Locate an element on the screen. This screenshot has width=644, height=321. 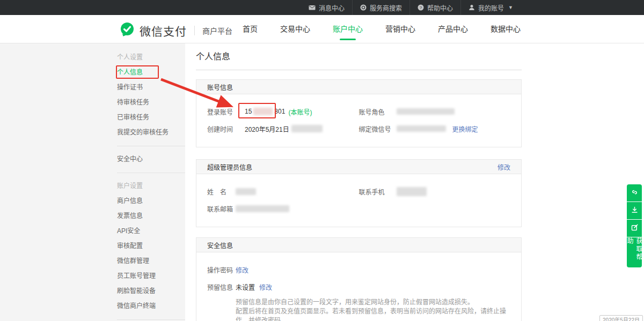
nav-marketing-center: 营销中心 is located at coordinates (400, 29).